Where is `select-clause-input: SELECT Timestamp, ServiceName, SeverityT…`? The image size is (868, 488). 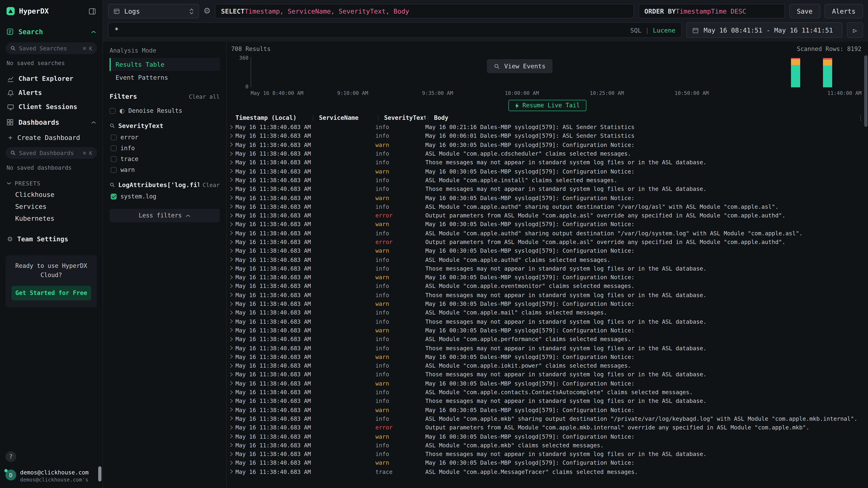
select-clause-input: SELECT Timestamp, ServiceName, SeverityT… is located at coordinates (425, 11).